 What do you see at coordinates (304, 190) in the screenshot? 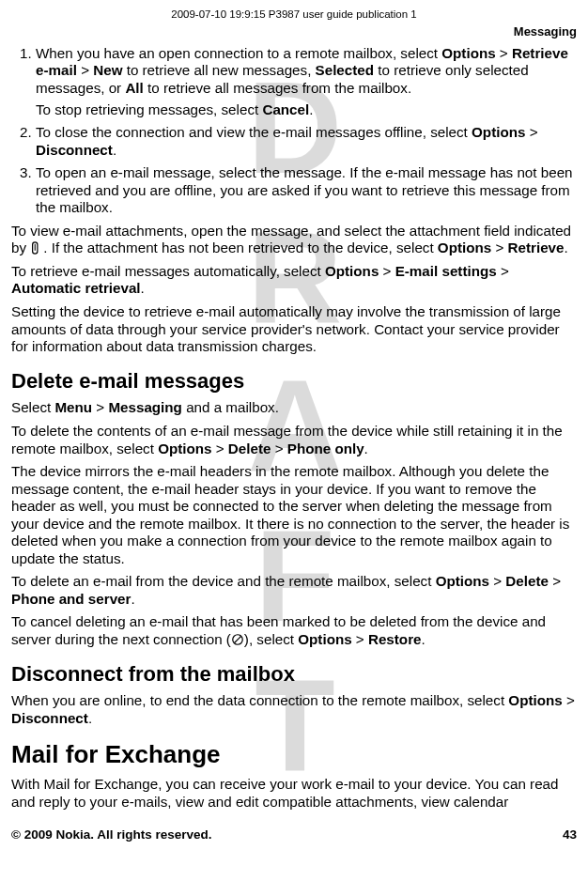
I see `text: To open an e-mail message, select the me…` at bounding box center [304, 190].